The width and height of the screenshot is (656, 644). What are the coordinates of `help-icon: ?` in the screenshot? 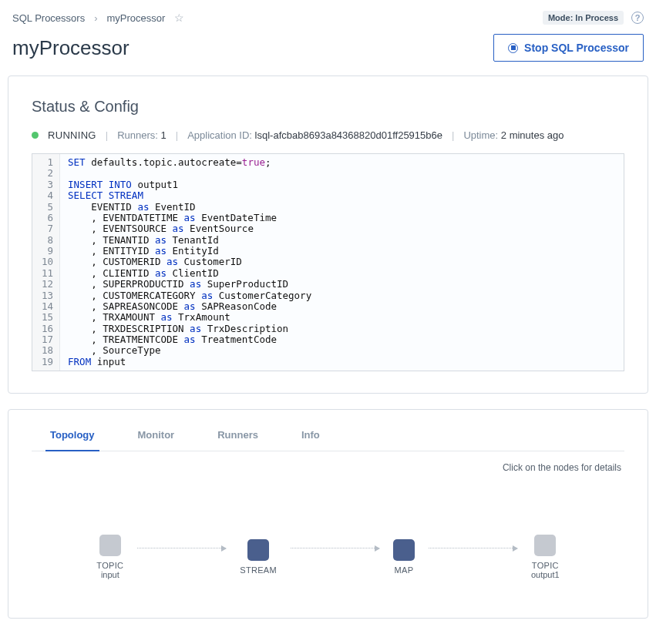 It's located at (637, 18).